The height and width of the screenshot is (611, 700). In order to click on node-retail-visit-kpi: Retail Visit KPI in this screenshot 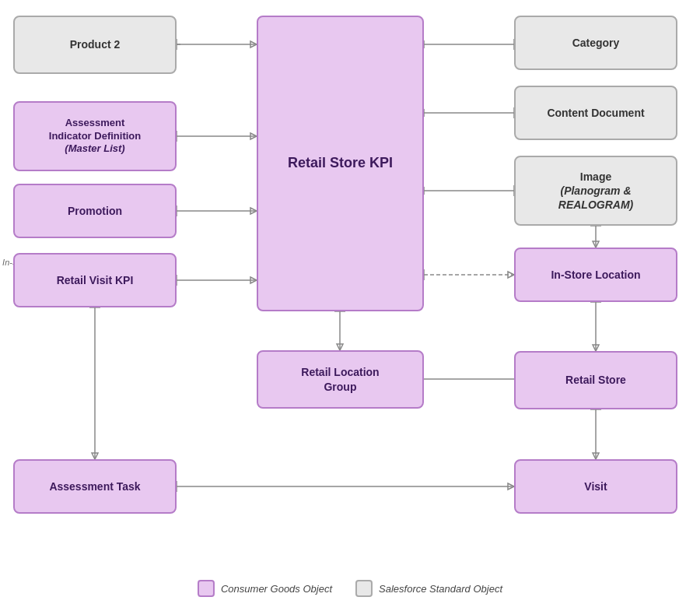, I will do `click(95, 280)`.